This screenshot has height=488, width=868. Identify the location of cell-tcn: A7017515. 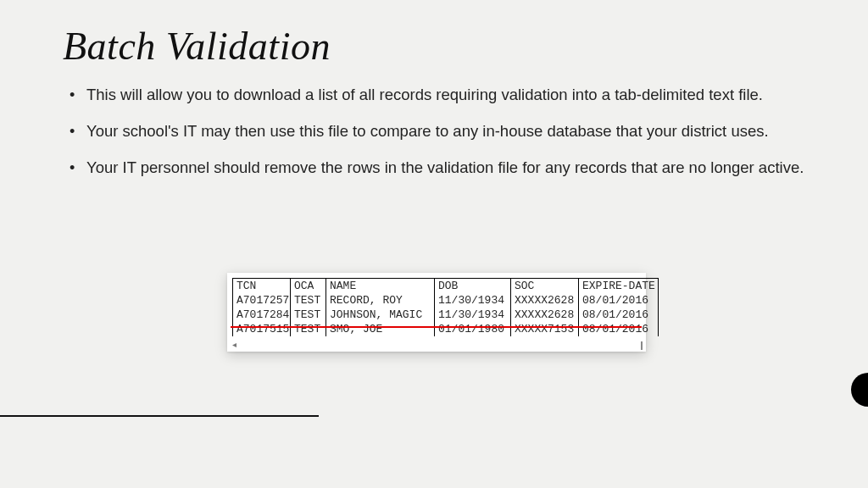
(262, 329).